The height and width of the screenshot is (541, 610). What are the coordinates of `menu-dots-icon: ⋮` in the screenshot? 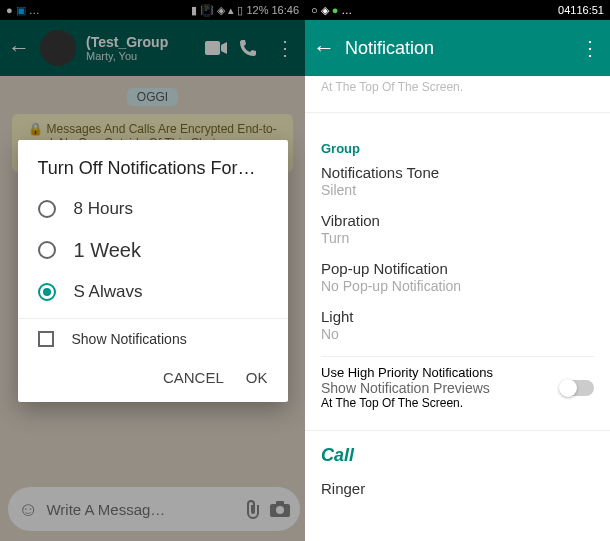 It's located at (590, 48).